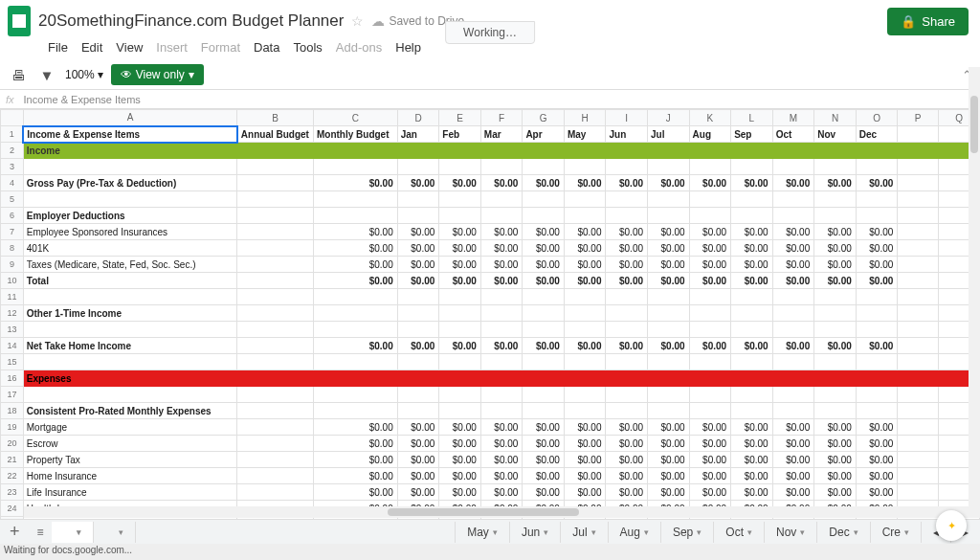  I want to click on col-header: P, so click(919, 119).